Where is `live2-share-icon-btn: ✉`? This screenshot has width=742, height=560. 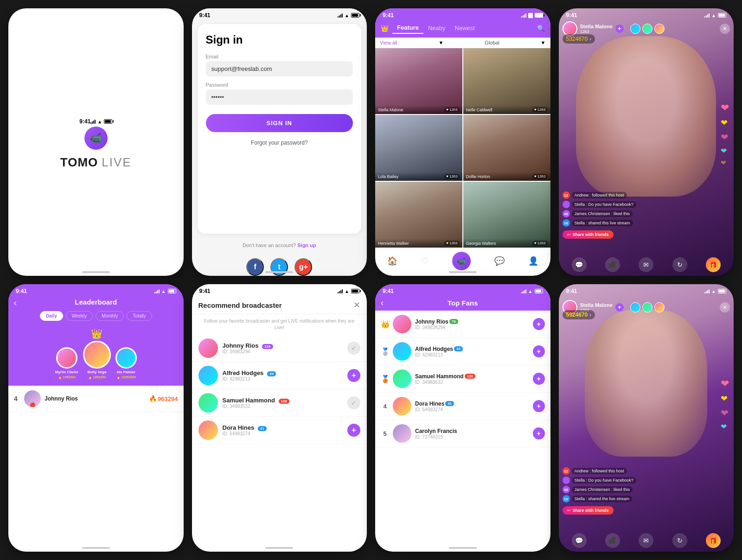 live2-share-icon-btn: ✉ is located at coordinates (646, 541).